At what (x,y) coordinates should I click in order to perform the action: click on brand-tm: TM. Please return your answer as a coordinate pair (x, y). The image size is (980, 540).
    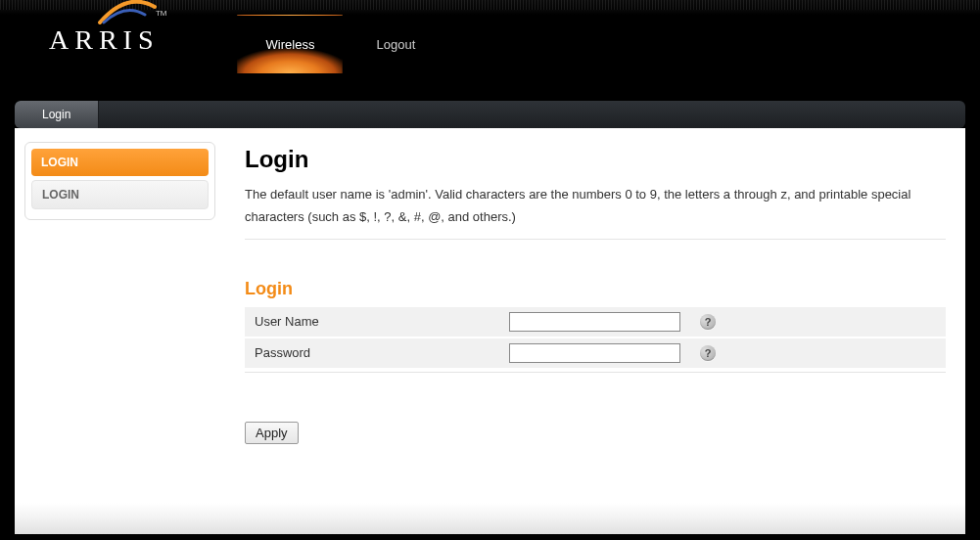
    Looking at the image, I should click on (162, 14).